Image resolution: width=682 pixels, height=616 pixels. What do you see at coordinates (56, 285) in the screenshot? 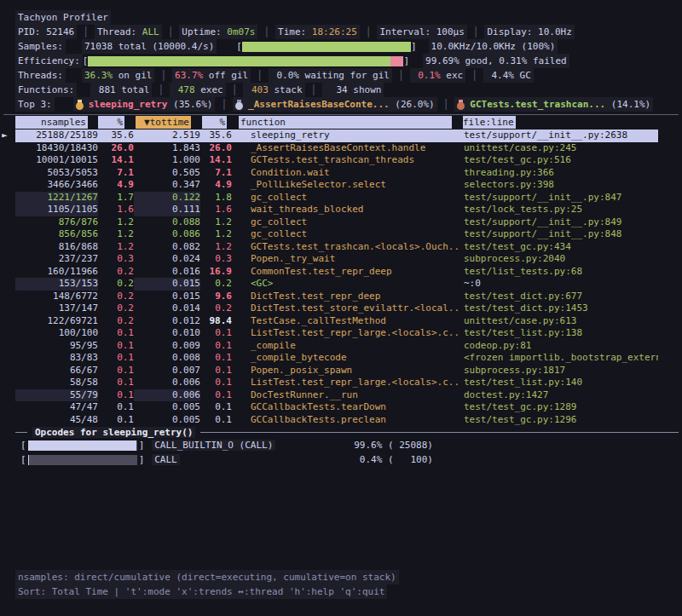
I see `cell-nsamples: 153/153` at bounding box center [56, 285].